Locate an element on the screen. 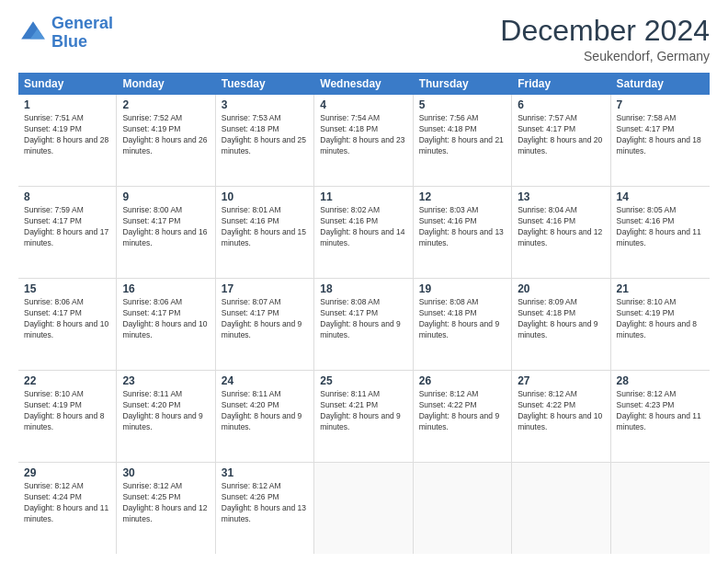 Image resolution: width=728 pixels, height=563 pixels. logo-icon is located at coordinates (33, 33).